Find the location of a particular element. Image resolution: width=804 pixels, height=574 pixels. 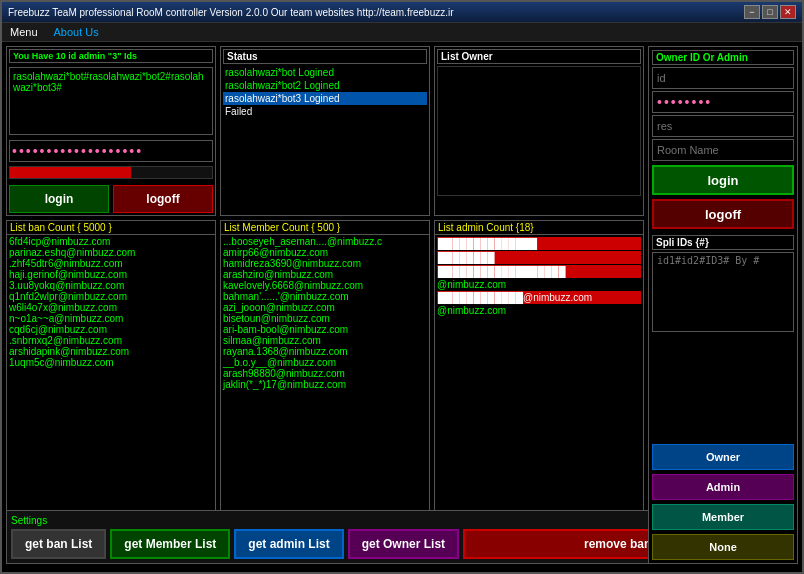

get-admin-list-button: get admin List is located at coordinates (288, 544).